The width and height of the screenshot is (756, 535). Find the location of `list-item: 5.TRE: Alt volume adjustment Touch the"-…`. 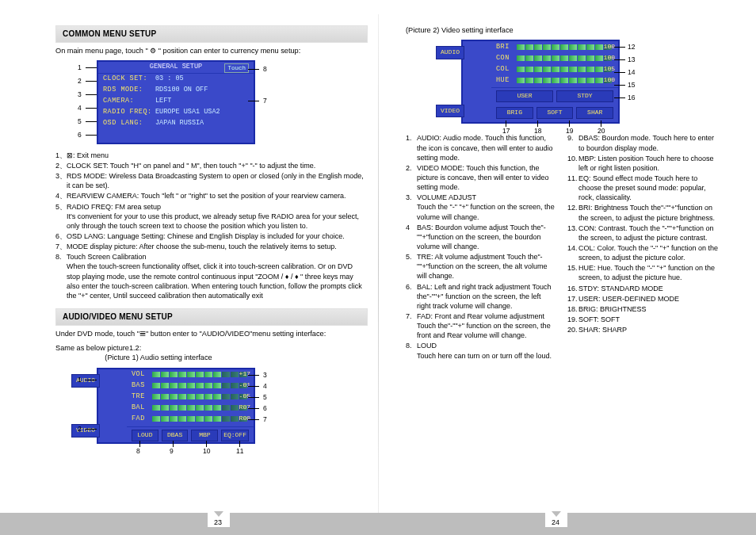

list-item: 5.TRE: Alt volume adjustment Touch the"-… is located at coordinates (481, 266).